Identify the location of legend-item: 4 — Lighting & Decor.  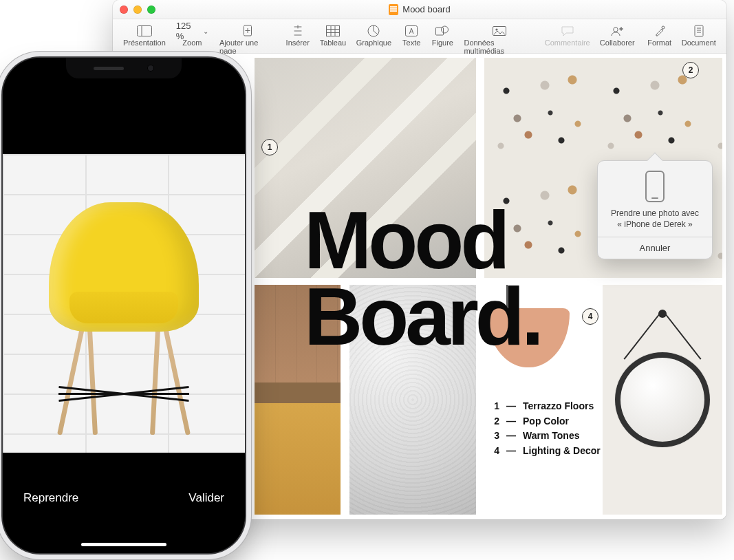
(546, 451).